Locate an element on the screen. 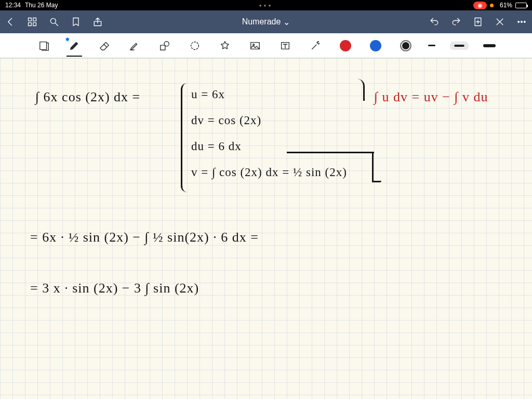 This screenshot has width=532, height=399. grid-view-button is located at coordinates (32, 22).